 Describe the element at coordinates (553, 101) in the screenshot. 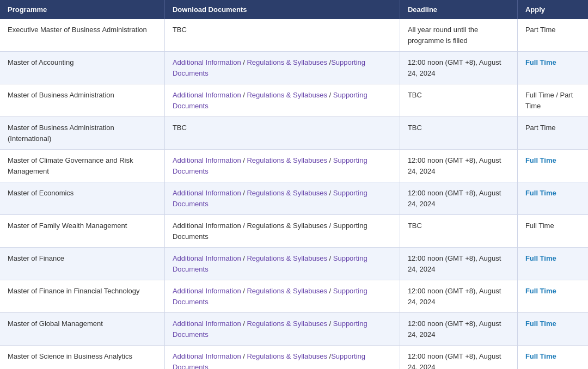

I see `cell-apply: Full Time / Part Time` at that location.